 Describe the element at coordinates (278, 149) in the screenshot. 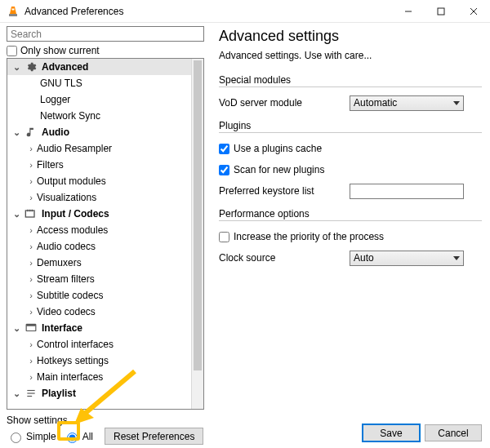

I see `use-plugins-cache-label: Use a plugins cache` at that location.